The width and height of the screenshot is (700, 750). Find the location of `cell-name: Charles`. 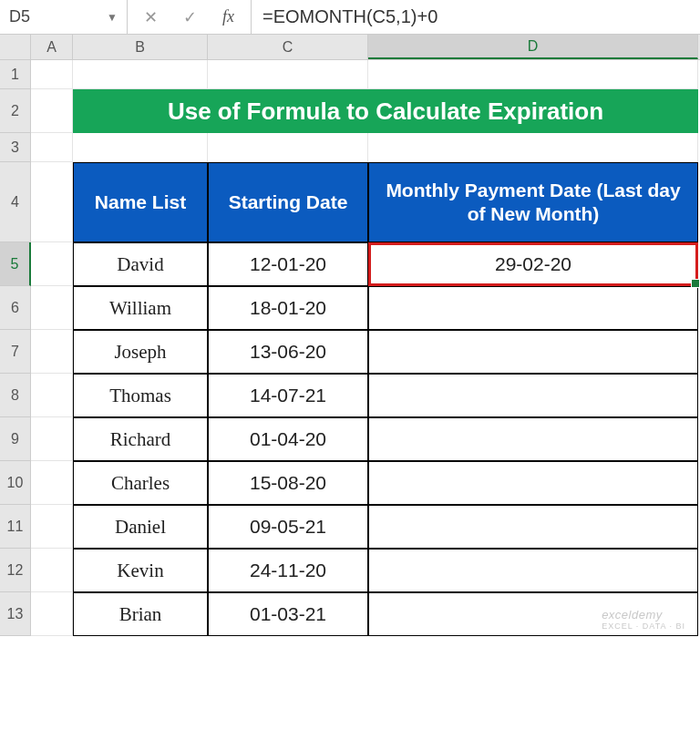

cell-name: Charles is located at coordinates (140, 483).